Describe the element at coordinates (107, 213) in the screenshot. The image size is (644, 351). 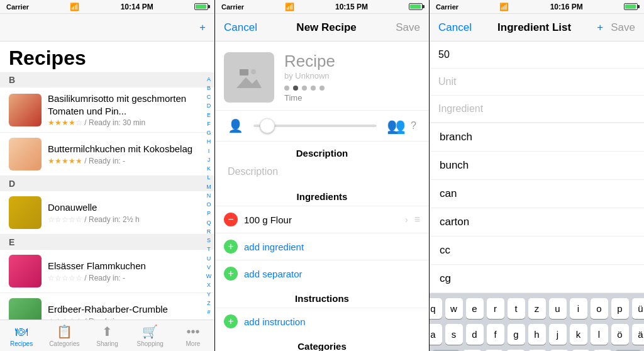
I see `list-item: Donauwelle ☆☆☆☆☆ / Ready in: 2½ h` at that location.